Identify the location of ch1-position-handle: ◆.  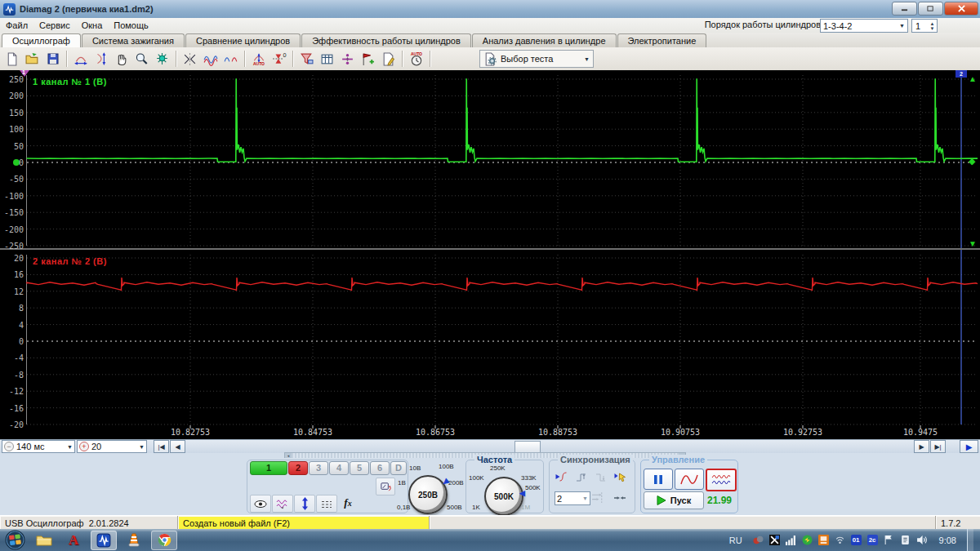
(972, 161).